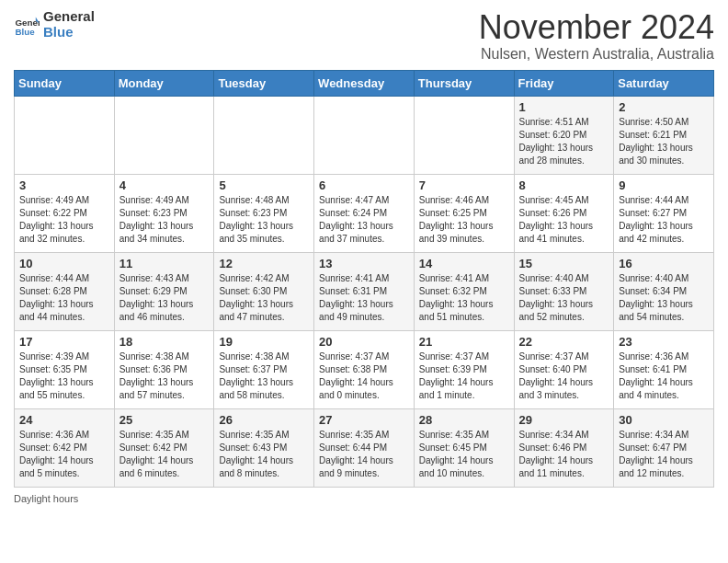 Image resolution: width=728 pixels, height=563 pixels. Describe the element at coordinates (664, 291) in the screenshot. I see `calendar-cell: 16Sunrise: 4:40 AMSunset: 6:34 PMDayligh…` at that location.